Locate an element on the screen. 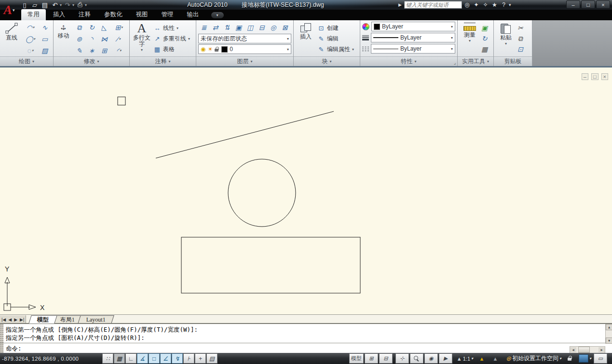 The image size is (612, 364). linetype-dropdown: ByLayer ▾ is located at coordinates (413, 49).